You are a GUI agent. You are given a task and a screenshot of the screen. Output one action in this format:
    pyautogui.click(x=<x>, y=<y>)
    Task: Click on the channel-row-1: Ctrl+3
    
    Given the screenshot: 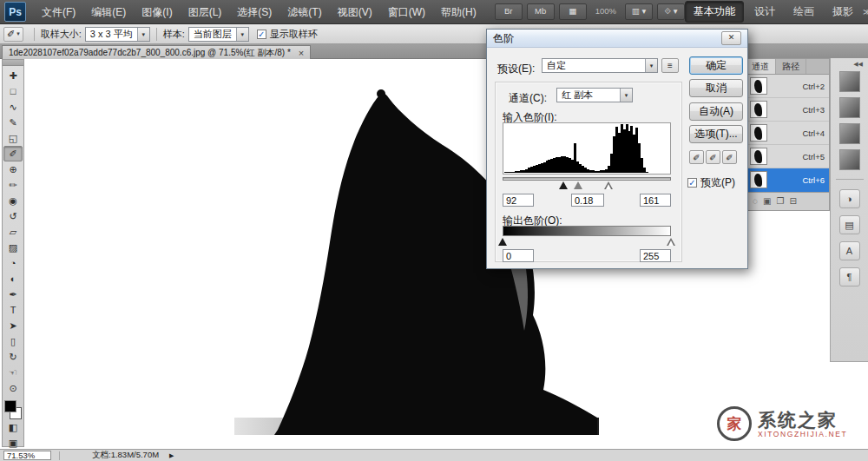 What is the action you would take?
    pyautogui.click(x=787, y=109)
    